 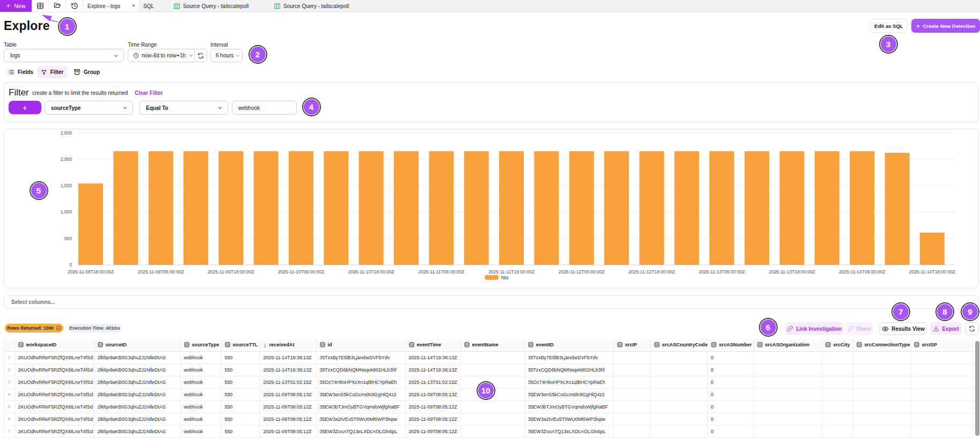 I want to click on svg-text: 2025-11-09T18:00:00Z, so click(x=231, y=272).